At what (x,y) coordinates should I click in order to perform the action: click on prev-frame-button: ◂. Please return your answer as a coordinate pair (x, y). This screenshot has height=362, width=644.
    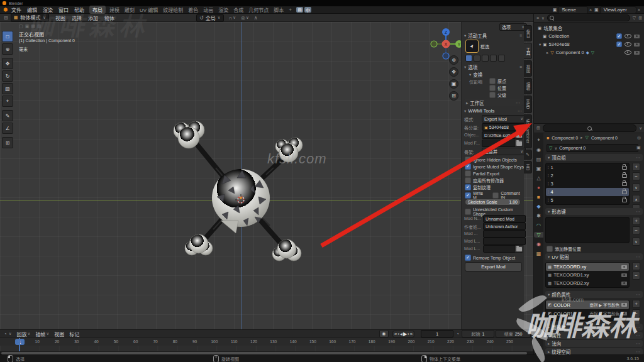
    Looking at the image, I should click on (401, 334).